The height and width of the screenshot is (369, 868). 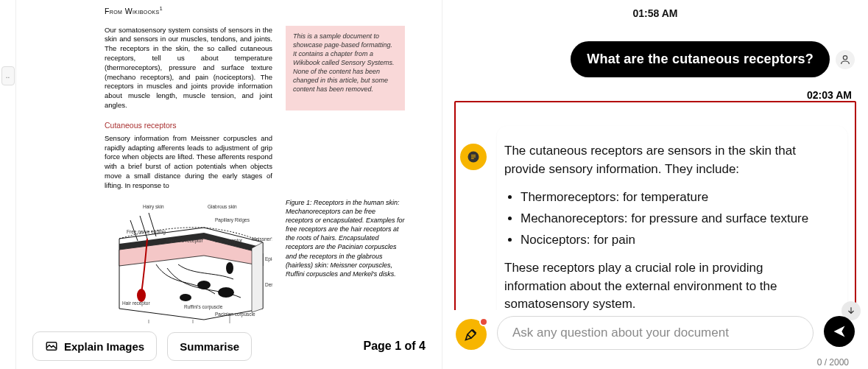 I want to click on summarise-label: Summarise, so click(x=209, y=346).